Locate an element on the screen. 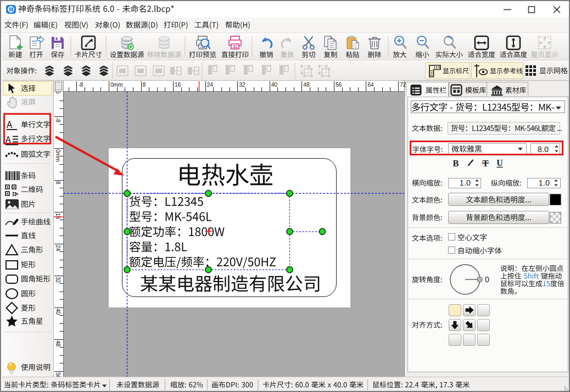  svg-text: 72 is located at coordinates (403, 85).